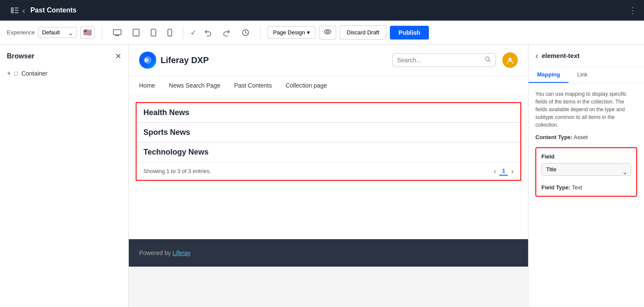 This screenshot has height=307, width=644. I want to click on back-button: ‹, so click(24, 10).